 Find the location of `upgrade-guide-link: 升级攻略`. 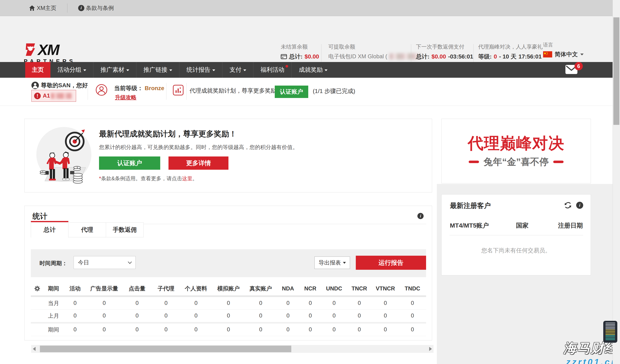

upgrade-guide-link: 升级攻略 is located at coordinates (126, 97).